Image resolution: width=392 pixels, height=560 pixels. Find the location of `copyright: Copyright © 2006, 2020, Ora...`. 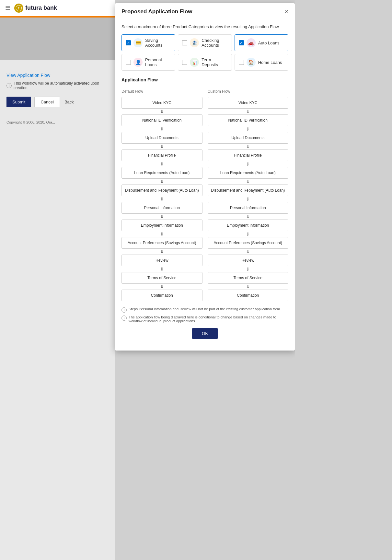

copyright: Copyright © 2006, 2020, Ora... is located at coordinates (58, 122).